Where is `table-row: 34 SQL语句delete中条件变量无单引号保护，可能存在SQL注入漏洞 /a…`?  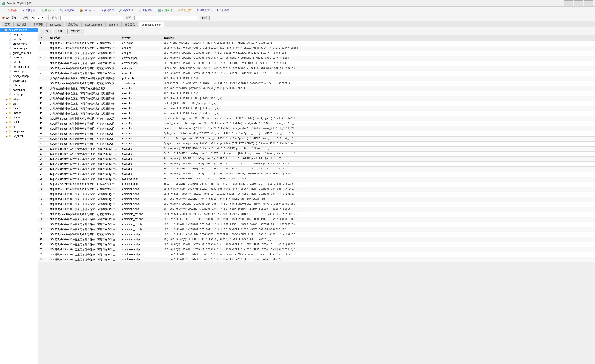
table-row: 34 SQL语句delete中条件变量无单引号保护，可能存在SQL注入漏洞 /a… is located at coordinates (316, 209).